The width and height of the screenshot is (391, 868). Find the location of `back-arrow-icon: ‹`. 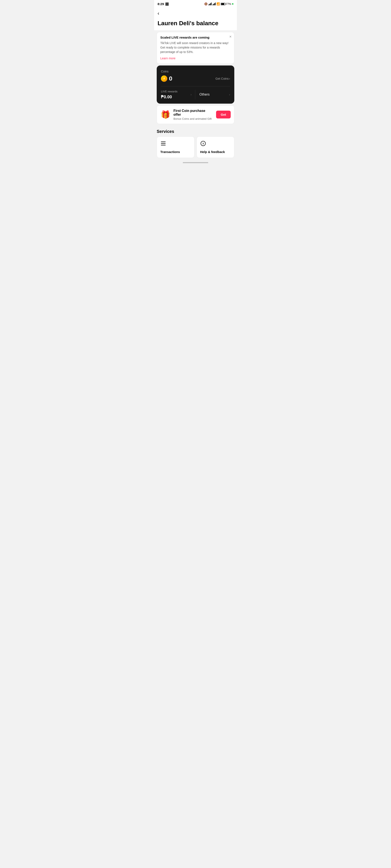

back-arrow-icon: ‹ is located at coordinates (158, 13).